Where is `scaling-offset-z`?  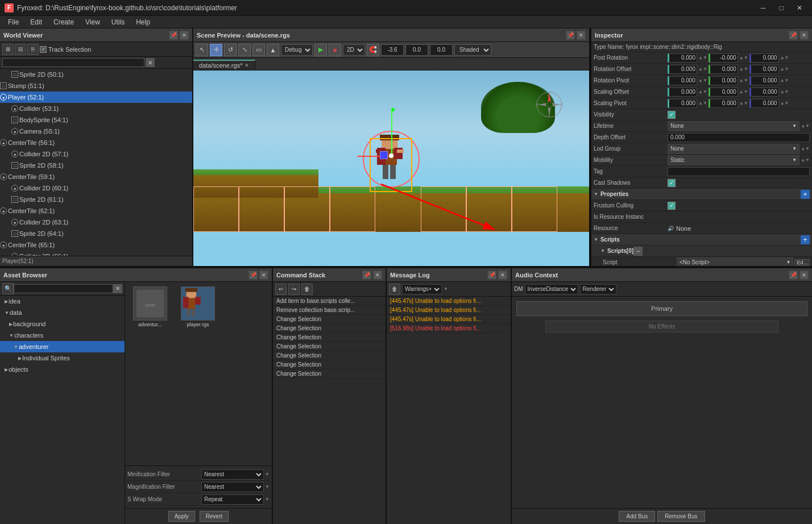
scaling-offset-z is located at coordinates (764, 92).